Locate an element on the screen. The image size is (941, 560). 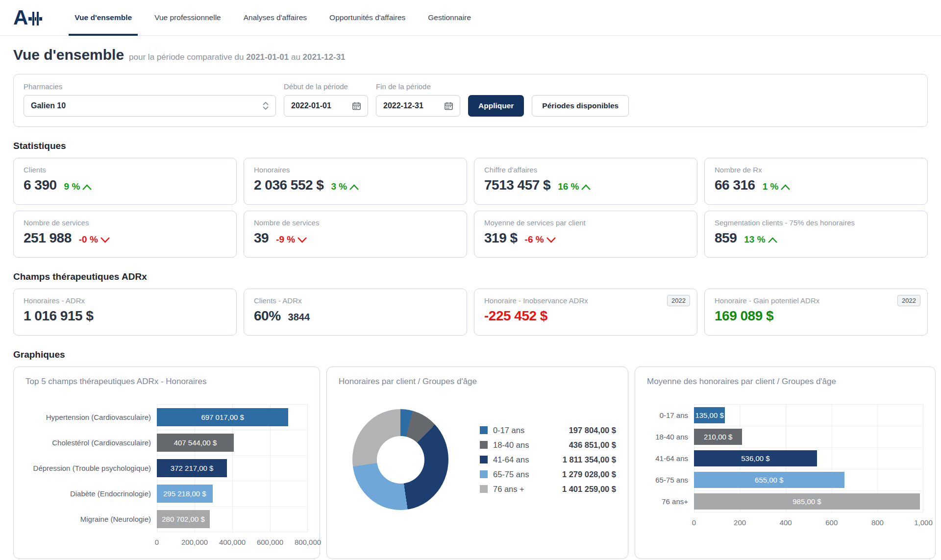
chart-plot-area: 135,00 $ 210,00 $ 536,00 $ 655,00 $ 985,… is located at coordinates (809, 459).